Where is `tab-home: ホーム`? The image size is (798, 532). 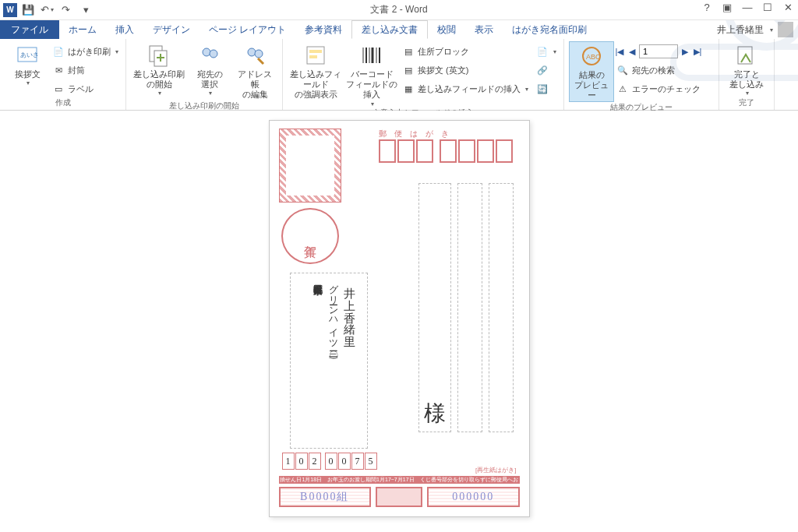 tab-home: ホーム is located at coordinates (83, 30).